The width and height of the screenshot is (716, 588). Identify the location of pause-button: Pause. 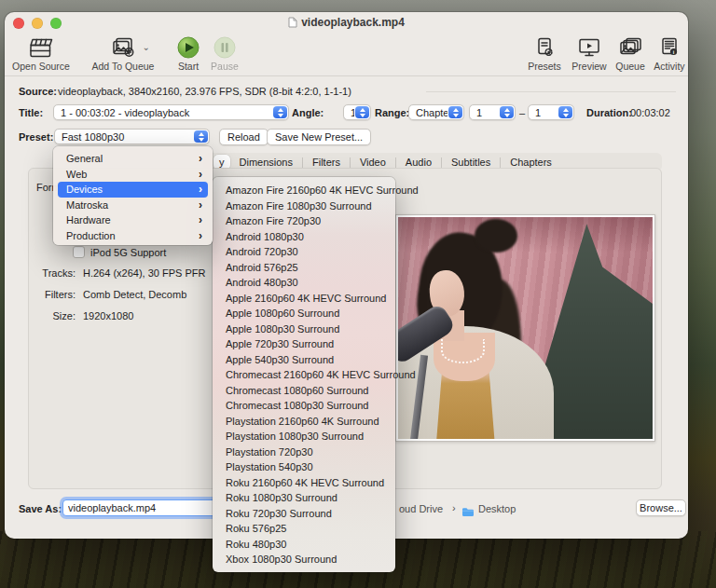
(225, 53).